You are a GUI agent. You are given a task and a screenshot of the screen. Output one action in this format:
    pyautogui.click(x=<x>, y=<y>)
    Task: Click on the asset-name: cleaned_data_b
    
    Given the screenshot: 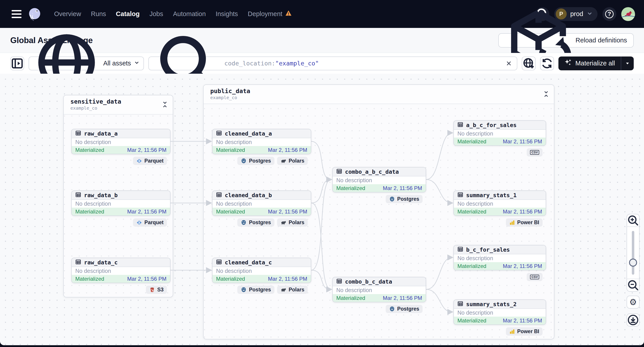 What is the action you would take?
    pyautogui.click(x=248, y=195)
    